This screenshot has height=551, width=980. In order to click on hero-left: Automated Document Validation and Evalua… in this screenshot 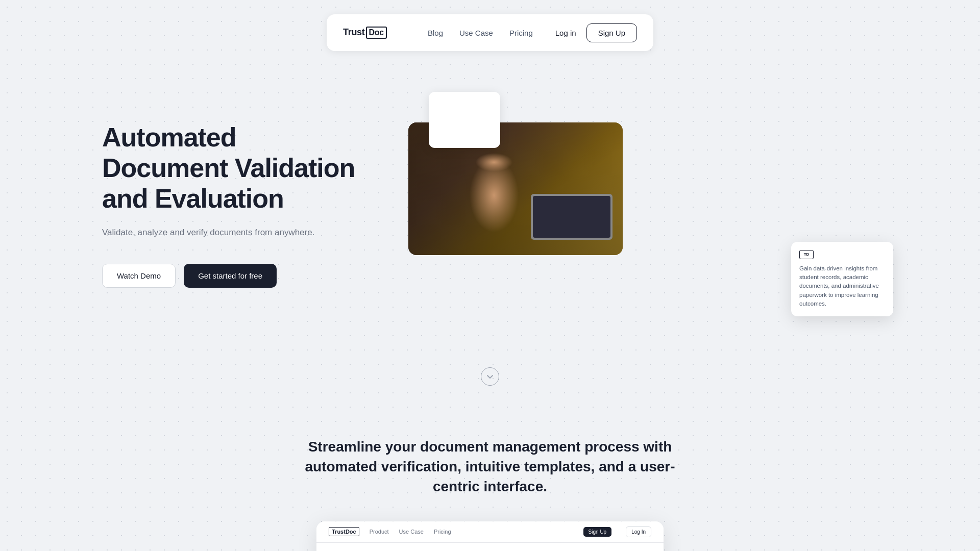, I will do `click(235, 190)`.